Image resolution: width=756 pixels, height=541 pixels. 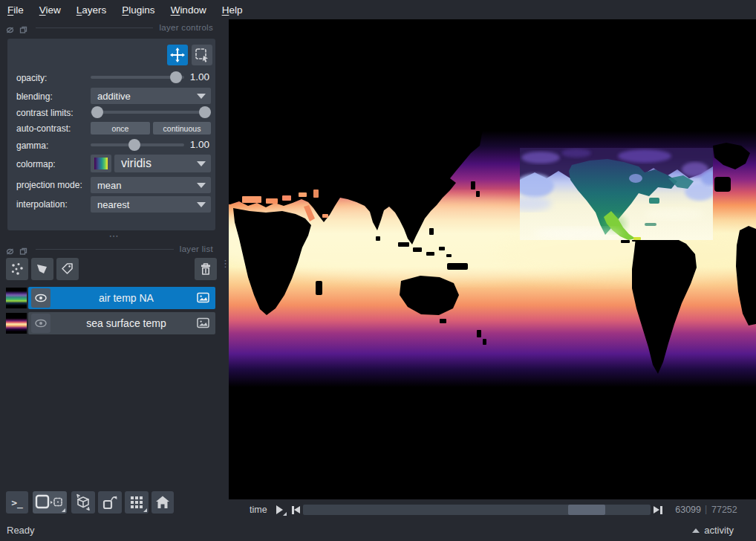 I want to click on layer-list-dock-title: layer list, so click(x=196, y=249).